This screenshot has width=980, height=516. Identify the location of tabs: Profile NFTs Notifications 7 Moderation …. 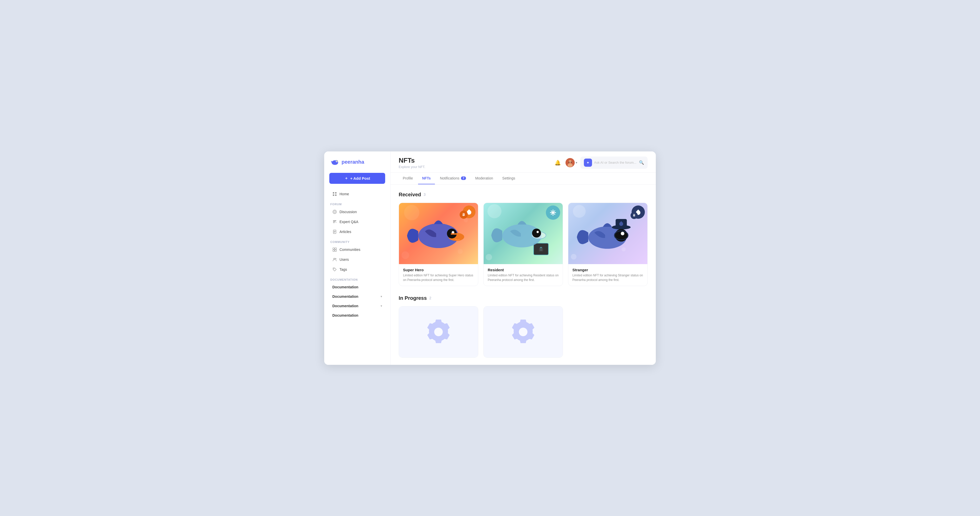
(523, 179).